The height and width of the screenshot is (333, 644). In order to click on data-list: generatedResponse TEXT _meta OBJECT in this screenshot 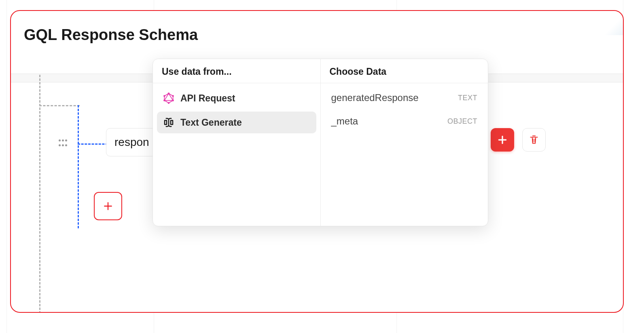, I will do `click(405, 110)`.